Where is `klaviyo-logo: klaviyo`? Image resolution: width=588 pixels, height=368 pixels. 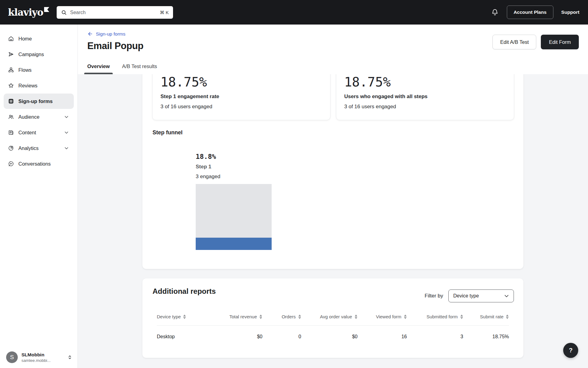
klaviyo-logo: klaviyo is located at coordinates (29, 12).